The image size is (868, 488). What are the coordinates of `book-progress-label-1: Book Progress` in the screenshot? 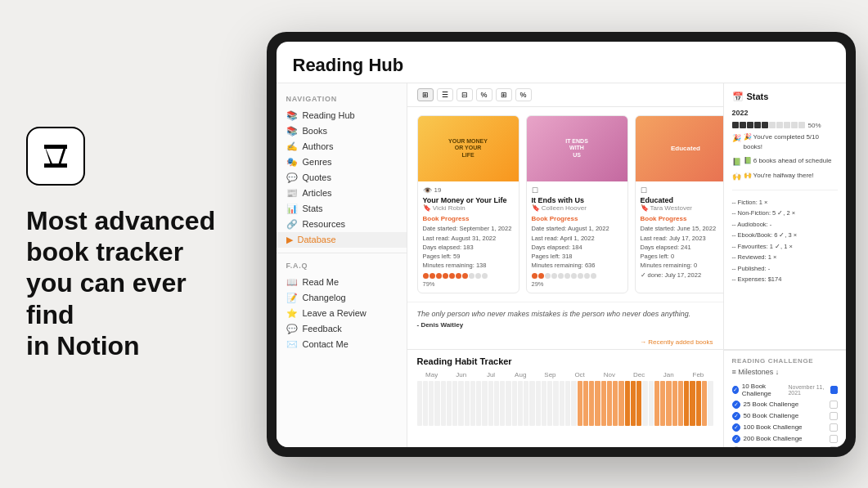 It's located at (468, 219).